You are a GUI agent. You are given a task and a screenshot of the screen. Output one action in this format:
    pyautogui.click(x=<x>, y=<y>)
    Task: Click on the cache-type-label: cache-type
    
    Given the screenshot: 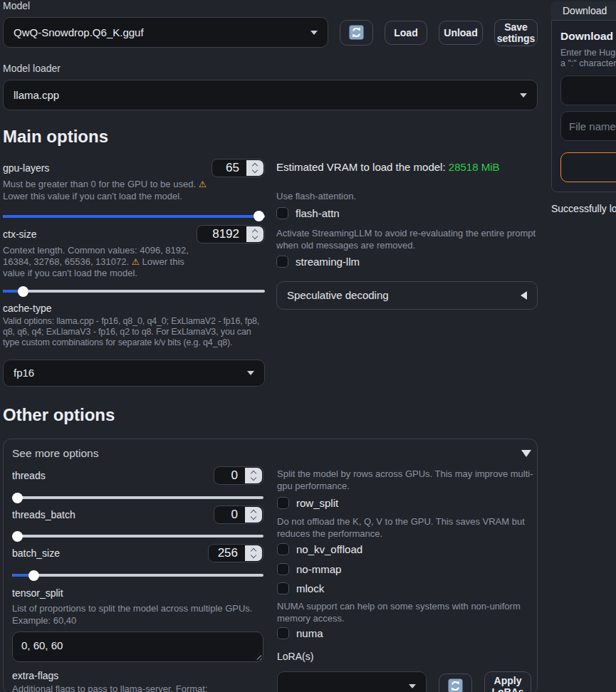 What is the action you would take?
    pyautogui.click(x=134, y=308)
    